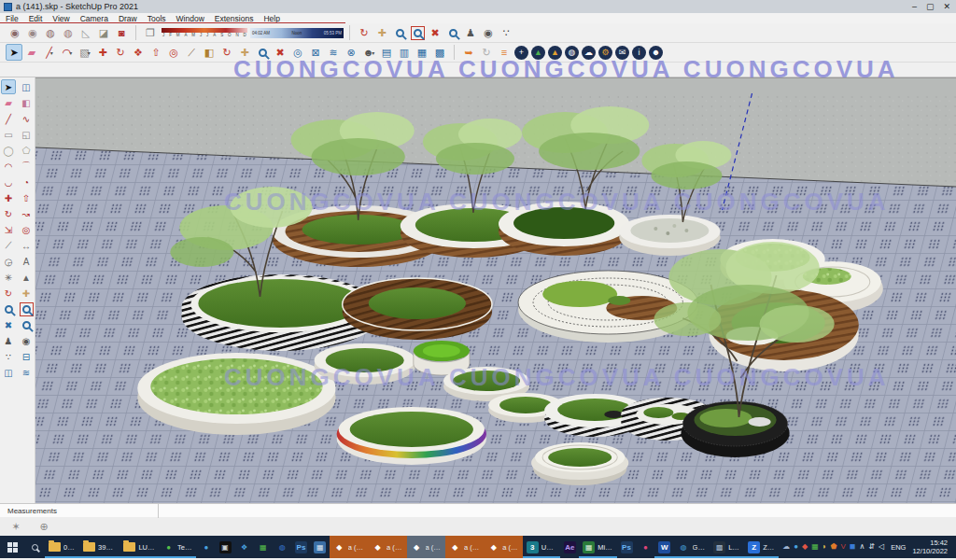 This screenshot has height=560, width=956. What do you see at coordinates (8, 309) in the screenshot?
I see `zoom-tool` at bounding box center [8, 309].